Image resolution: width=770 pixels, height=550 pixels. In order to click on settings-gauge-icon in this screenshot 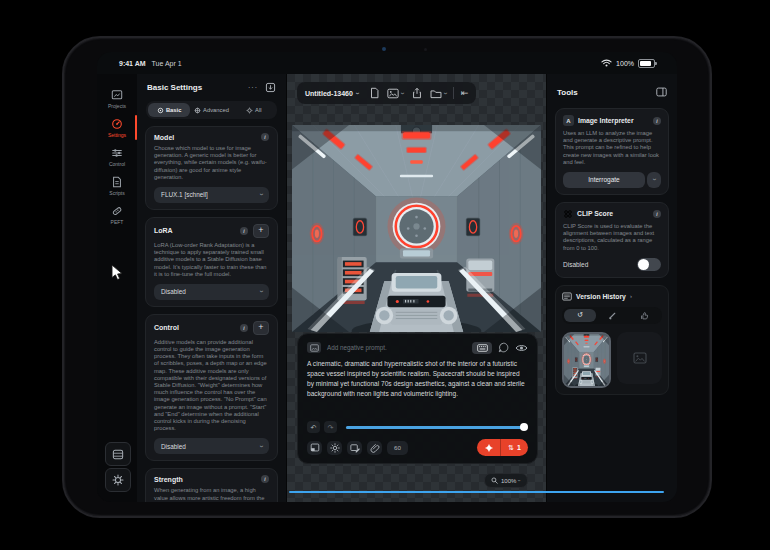, I will do `click(117, 124)`.